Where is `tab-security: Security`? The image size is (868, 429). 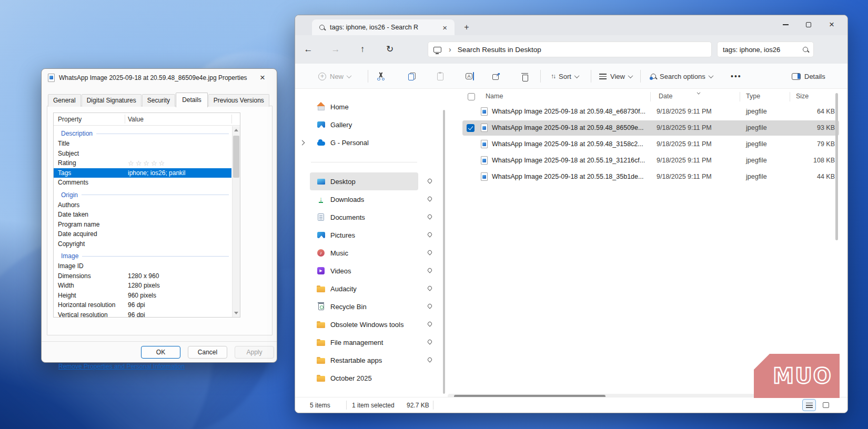
tab-security: Security is located at coordinates (159, 100).